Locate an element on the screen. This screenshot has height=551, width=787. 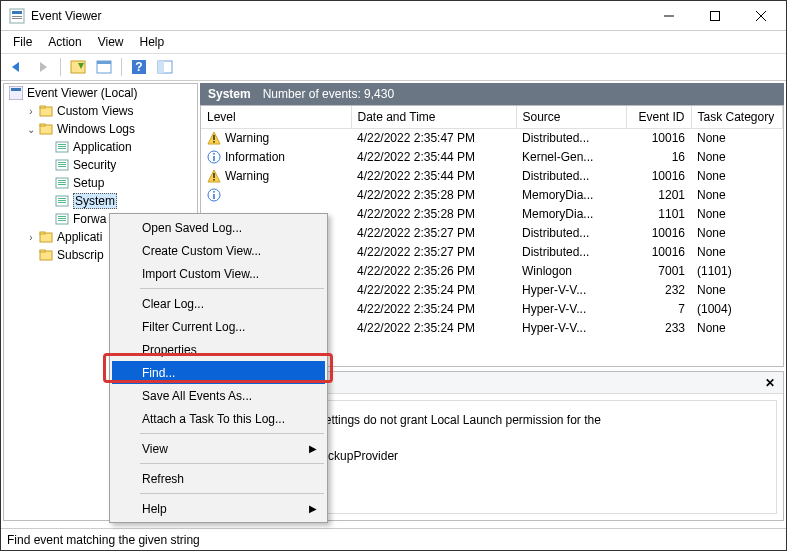
col-datetime: Date and Time is located at coordinates (434, 117).